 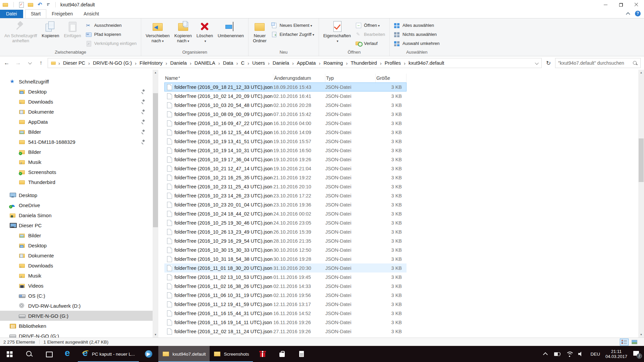 What do you see at coordinates (79, 182) in the screenshot?
I see `sidebar-item: Thunderbird` at bounding box center [79, 182].